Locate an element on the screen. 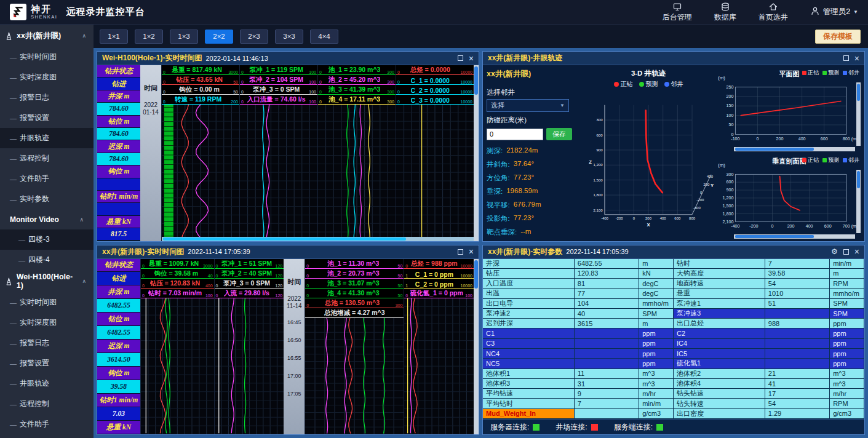 This screenshot has height=438, width=868. gear-icon: ⚙ is located at coordinates (834, 252).